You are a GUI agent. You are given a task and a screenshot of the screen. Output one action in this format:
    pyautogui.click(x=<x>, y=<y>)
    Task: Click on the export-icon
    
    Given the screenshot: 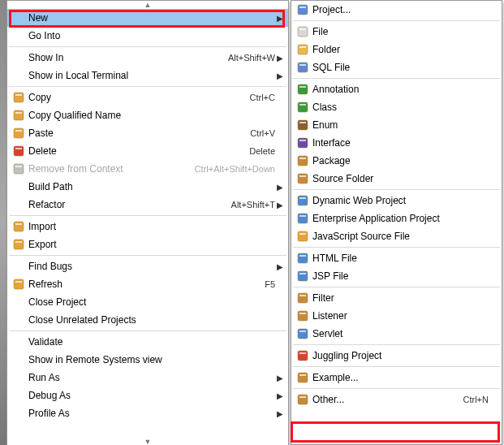 What is the action you would take?
    pyautogui.click(x=19, y=244)
    